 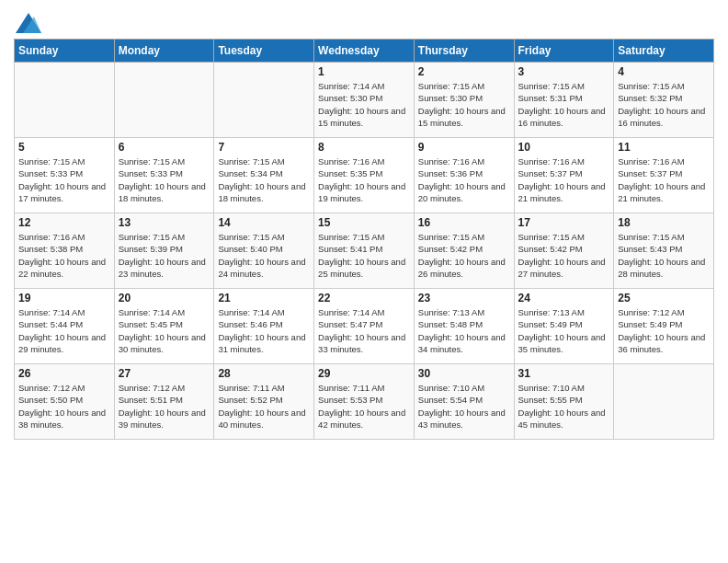 I want to click on day-info: Sunrise: 7:14 AMSunset: 5:44 PMDaylight:…, so click(x=64, y=331).